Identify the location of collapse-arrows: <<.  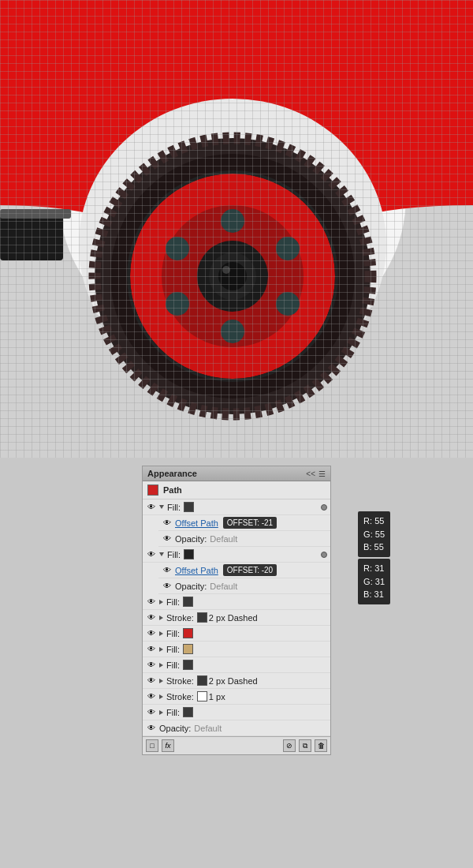
(311, 473).